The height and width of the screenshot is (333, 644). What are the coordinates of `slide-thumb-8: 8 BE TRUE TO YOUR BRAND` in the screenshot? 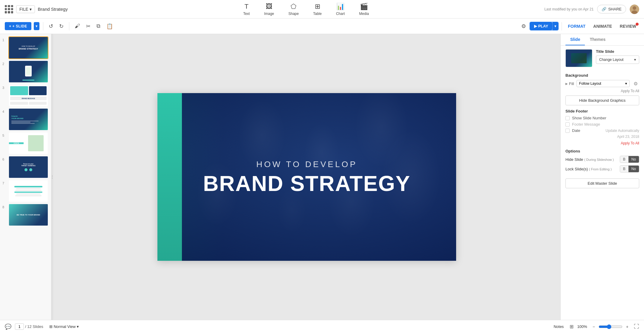 It's located at (26, 215).